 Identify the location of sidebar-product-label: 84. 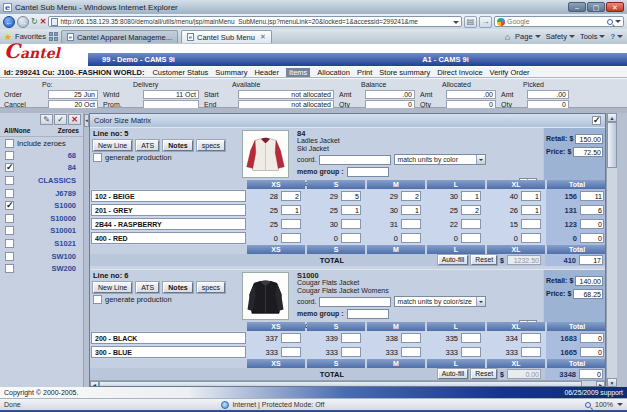
(45, 168).